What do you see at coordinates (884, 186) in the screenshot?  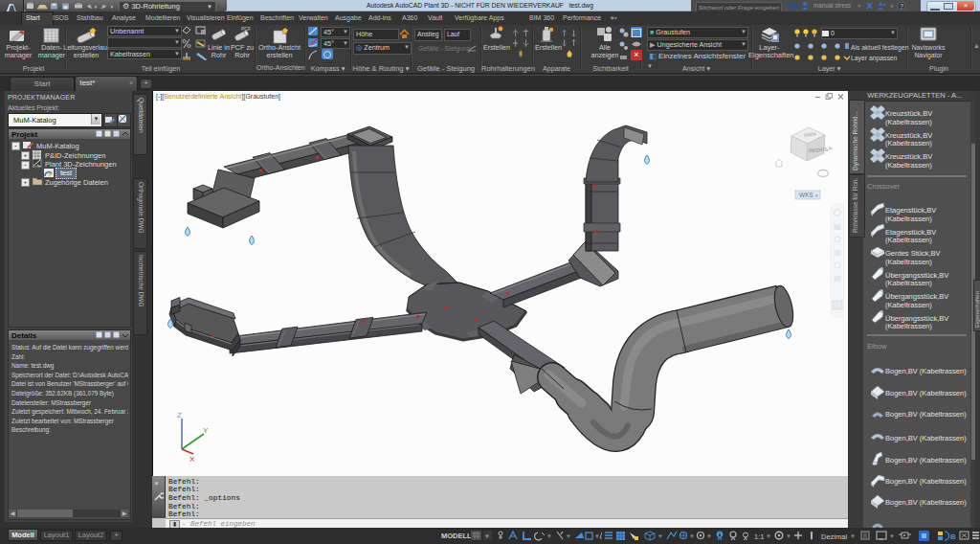 I see `svg-text: Crossover` at bounding box center [884, 186].